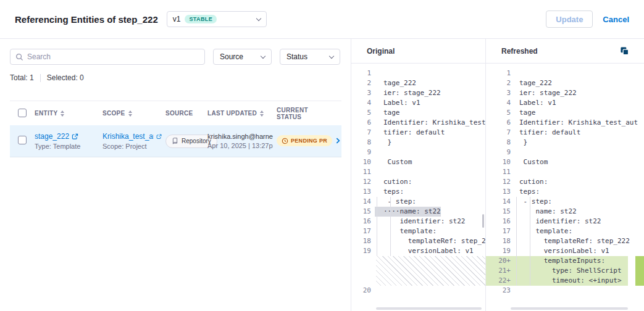 Image resolution: width=644 pixels, height=311 pixels. I want to click on line-number: 6, so click(500, 123).